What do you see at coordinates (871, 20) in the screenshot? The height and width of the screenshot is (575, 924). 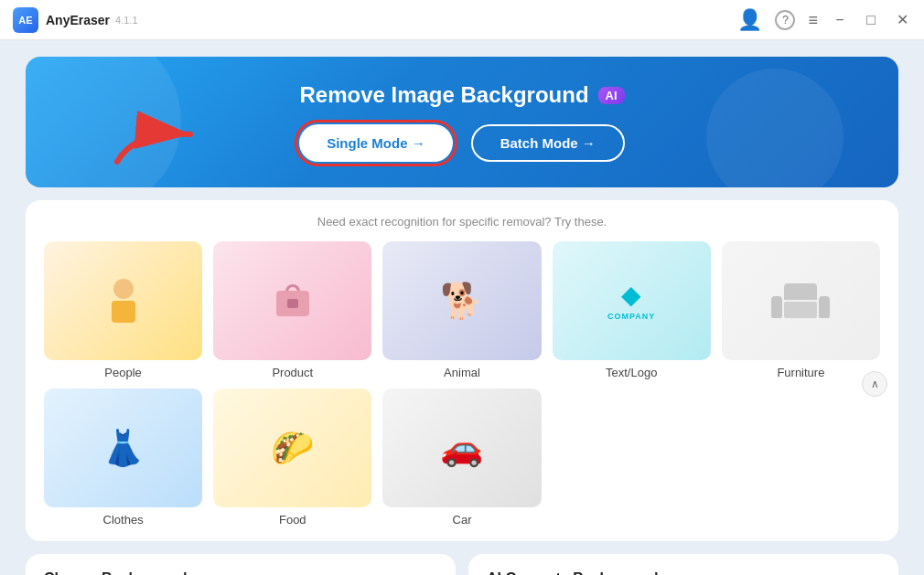 I see `maximize-button: □` at bounding box center [871, 20].